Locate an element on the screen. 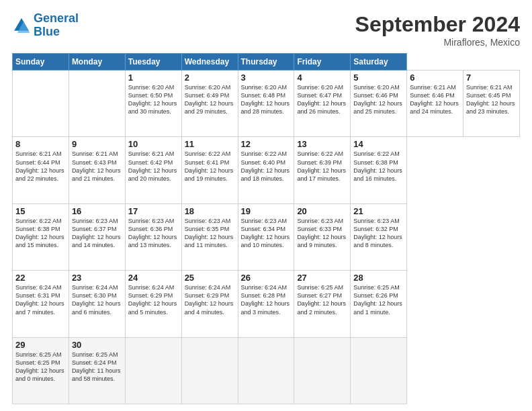 This screenshot has width=532, height=411. day-number: 1 is located at coordinates (153, 78).